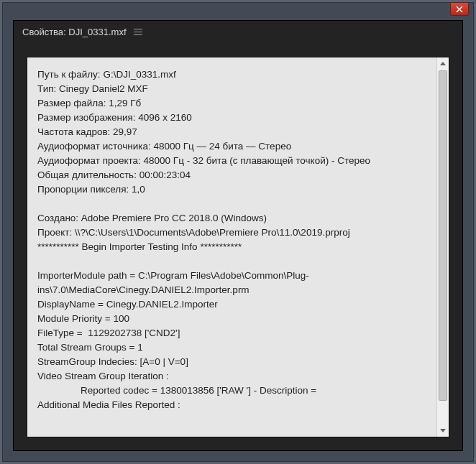 Image resolution: width=476 pixels, height=464 pixels. I want to click on panel-title: Свойства: DJI_0331.mxf, so click(75, 32).